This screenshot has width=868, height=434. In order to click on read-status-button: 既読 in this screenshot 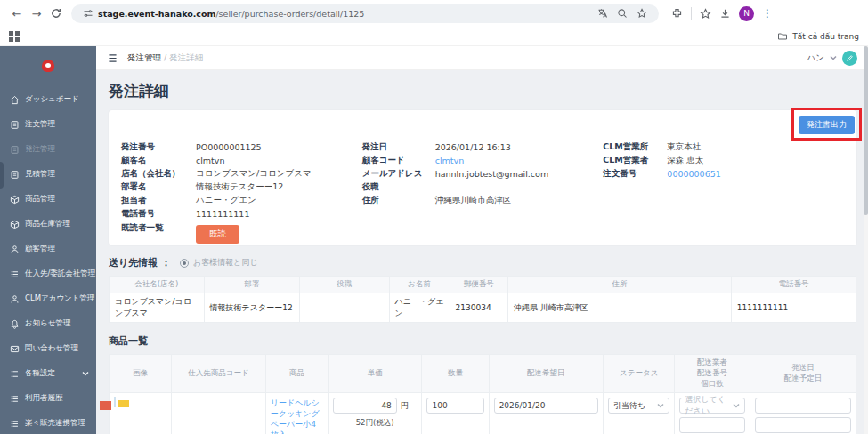, I will do `click(217, 235)`.